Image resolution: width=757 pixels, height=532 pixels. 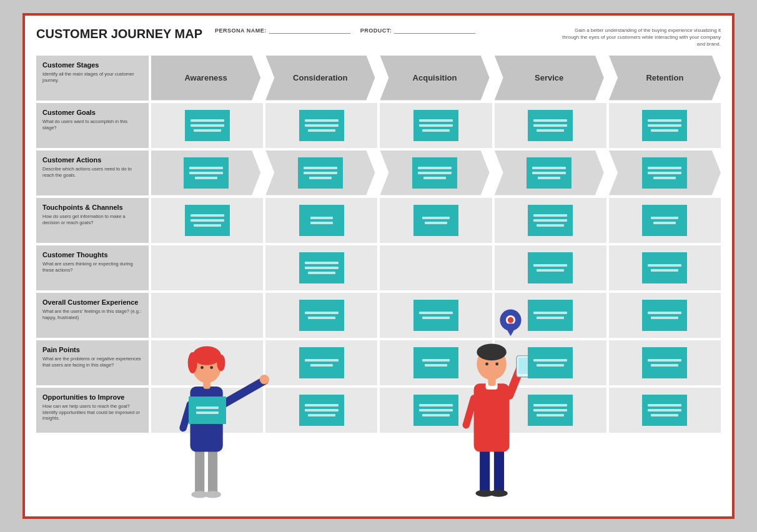 What do you see at coordinates (92, 350) in the screenshot?
I see `painpoints-title: Pain Points` at bounding box center [92, 350].